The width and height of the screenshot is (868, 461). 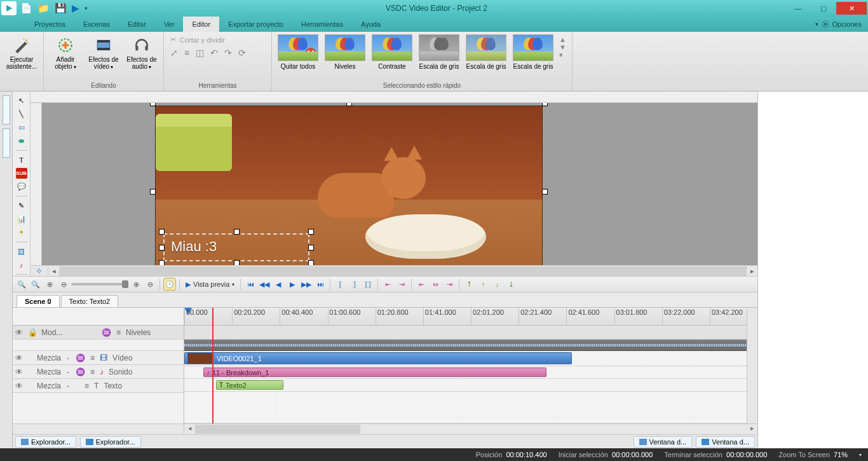 I want to click on panel-explorador-1: Explorador..., so click(x=46, y=442).